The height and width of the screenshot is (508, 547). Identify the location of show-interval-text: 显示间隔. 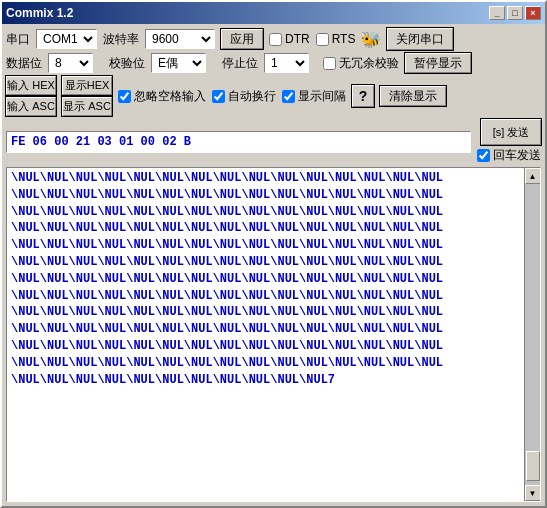
(322, 96).